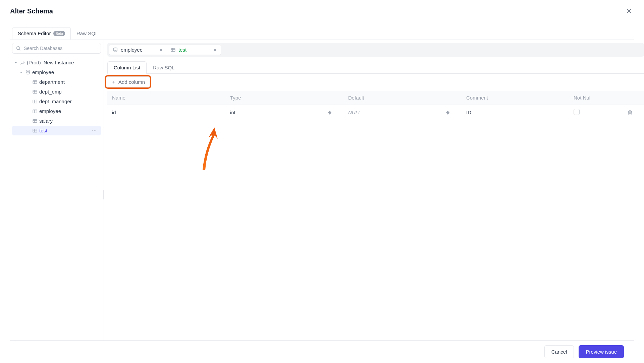 This screenshot has width=644, height=363. I want to click on tab-raw-sql-inner-label: Raw SQL, so click(164, 68).